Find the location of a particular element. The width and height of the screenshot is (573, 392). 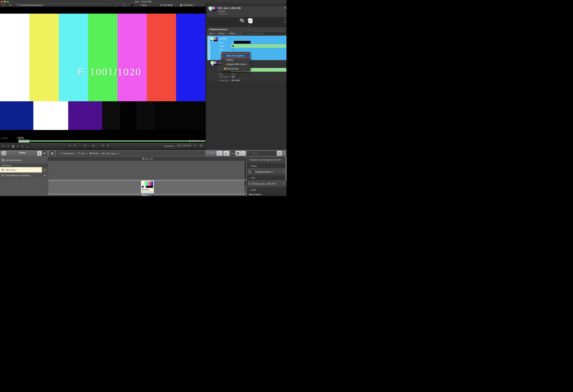

search-go-button is located at coordinates (280, 153).